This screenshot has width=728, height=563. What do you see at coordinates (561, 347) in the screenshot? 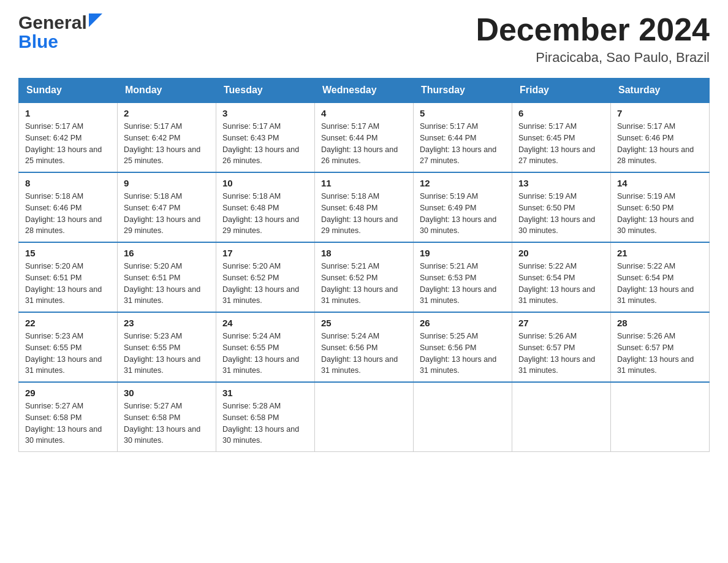
I see `calendar-cell: 27Sunrise: 5:26 AMSunset: 6:57 PMDayligh…` at bounding box center [561, 347].